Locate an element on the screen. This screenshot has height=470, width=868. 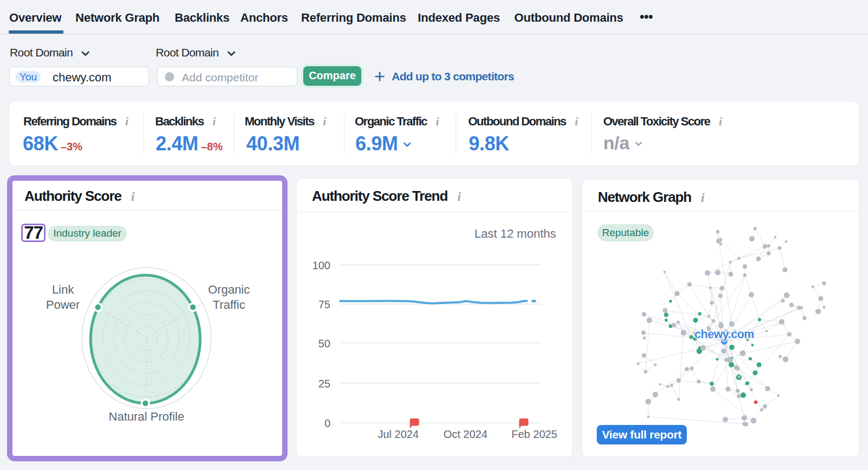
svg-text: Feb 2025 is located at coordinates (535, 434).